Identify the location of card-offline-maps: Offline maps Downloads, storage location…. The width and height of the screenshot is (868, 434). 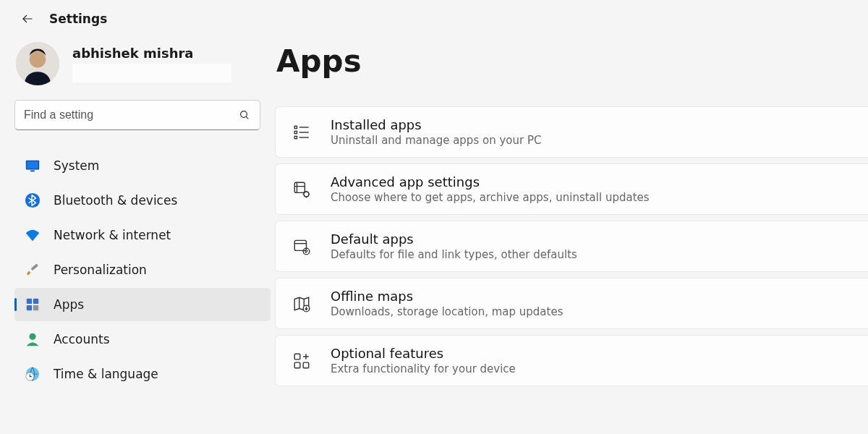
(571, 304).